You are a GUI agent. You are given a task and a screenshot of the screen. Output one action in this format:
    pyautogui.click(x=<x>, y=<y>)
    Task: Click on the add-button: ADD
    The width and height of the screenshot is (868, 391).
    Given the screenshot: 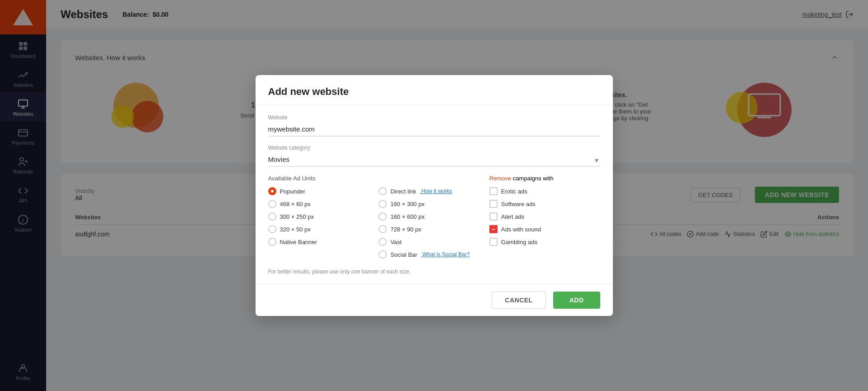 What is the action you would take?
    pyautogui.click(x=577, y=300)
    